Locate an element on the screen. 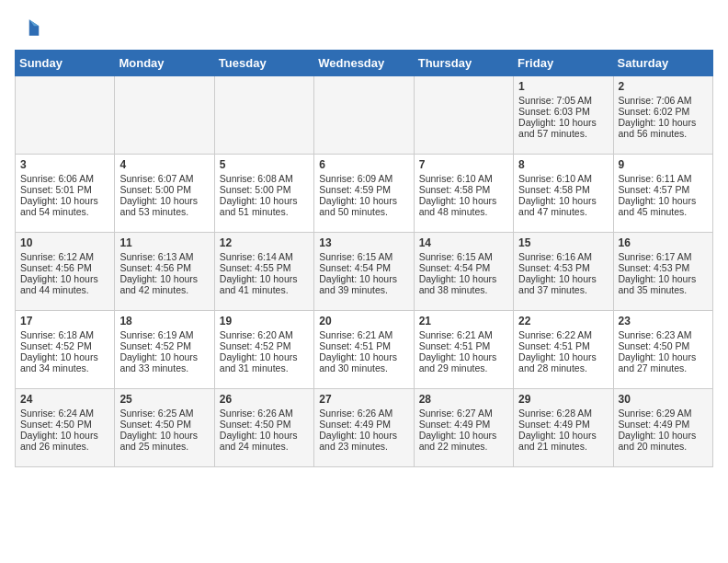 The width and height of the screenshot is (728, 563). weekday-header: Sunday is located at coordinates (65, 63).